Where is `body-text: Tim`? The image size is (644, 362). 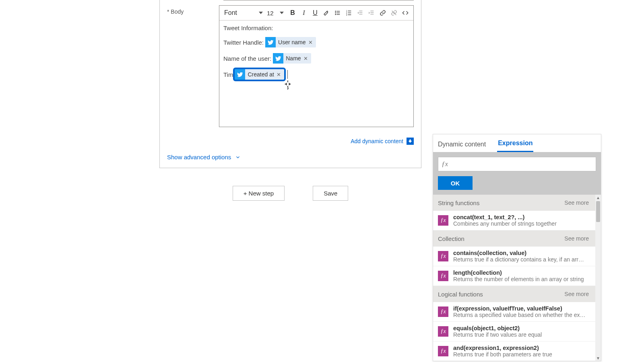 body-text: Tim is located at coordinates (228, 75).